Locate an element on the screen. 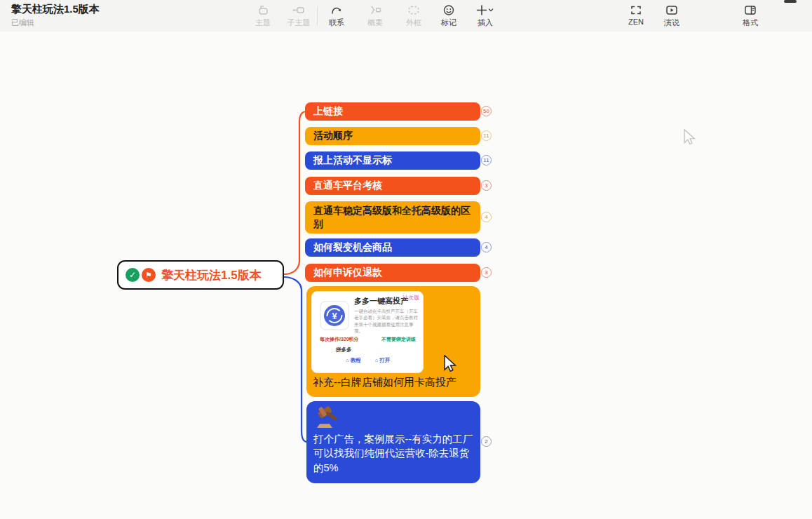  mouse-cursor-ghost is located at coordinates (689, 138).